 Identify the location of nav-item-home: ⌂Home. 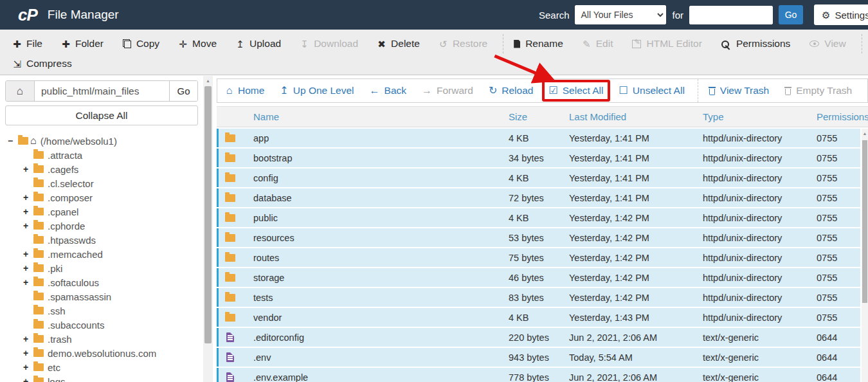
(244, 91).